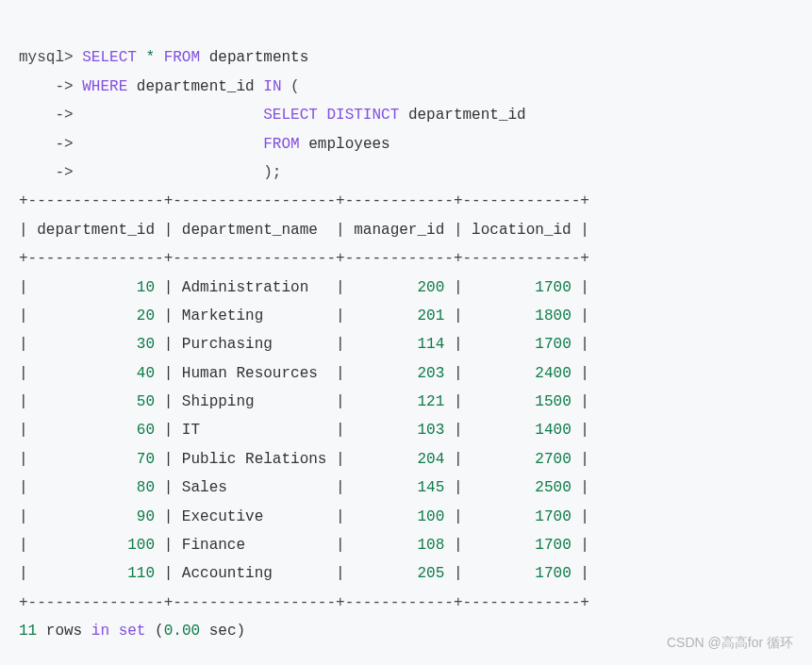  Describe the element at coordinates (399, 344) in the screenshot. I see `cell-manager-id: 114` at that location.